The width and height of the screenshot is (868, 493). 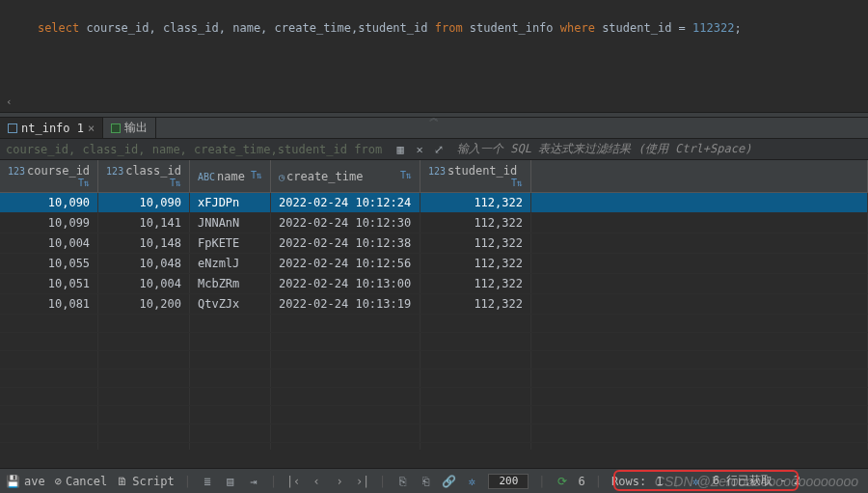 I want to click on cell-name: FpKETE, so click(x=230, y=243).